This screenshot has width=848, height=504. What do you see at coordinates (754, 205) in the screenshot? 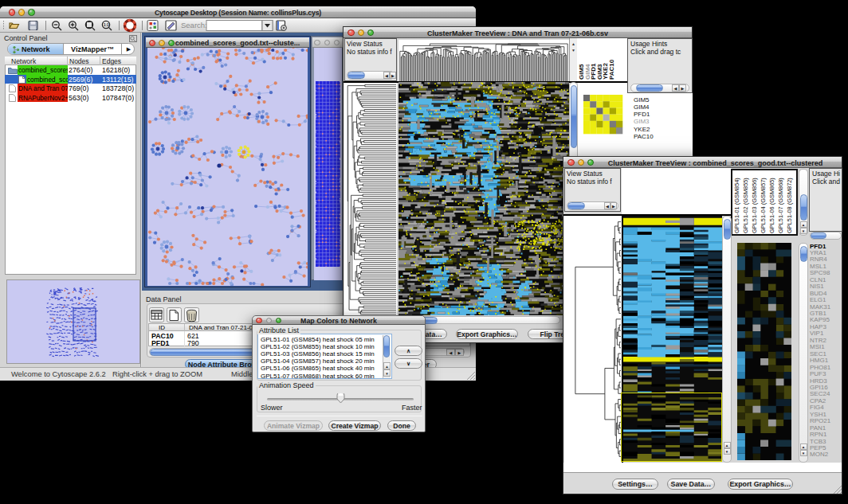
I see `svg-text: GPL51-03 (GSM856)` at bounding box center [754, 205].